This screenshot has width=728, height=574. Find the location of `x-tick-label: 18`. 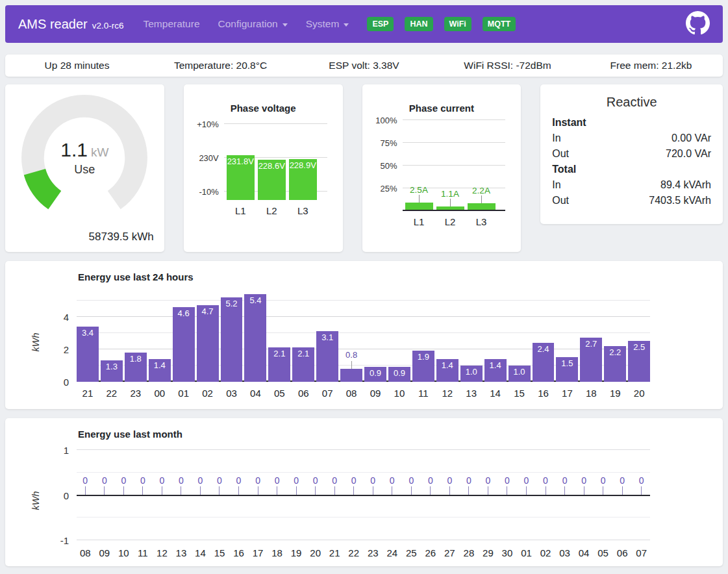

x-tick-label: 18 is located at coordinates (591, 393).